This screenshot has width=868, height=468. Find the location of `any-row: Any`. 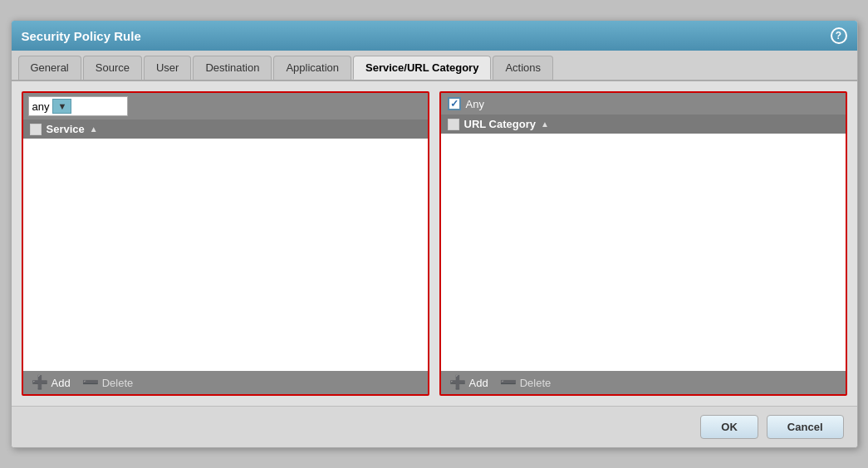

any-row: Any is located at coordinates (643, 104).